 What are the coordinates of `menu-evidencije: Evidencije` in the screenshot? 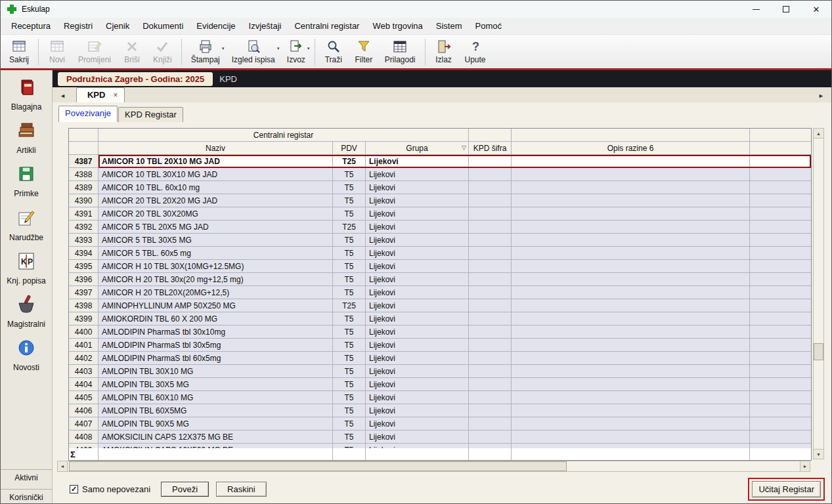 It's located at (215, 26).